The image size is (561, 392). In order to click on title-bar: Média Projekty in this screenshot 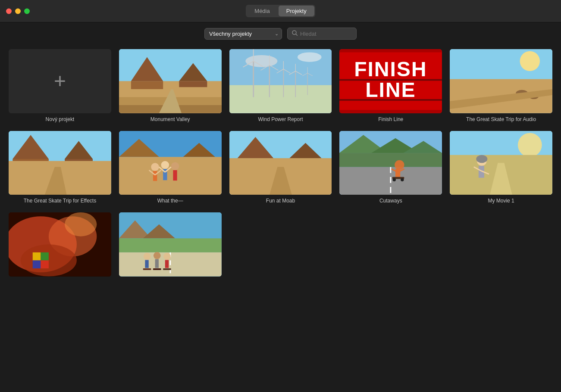, I will do `click(280, 11)`.